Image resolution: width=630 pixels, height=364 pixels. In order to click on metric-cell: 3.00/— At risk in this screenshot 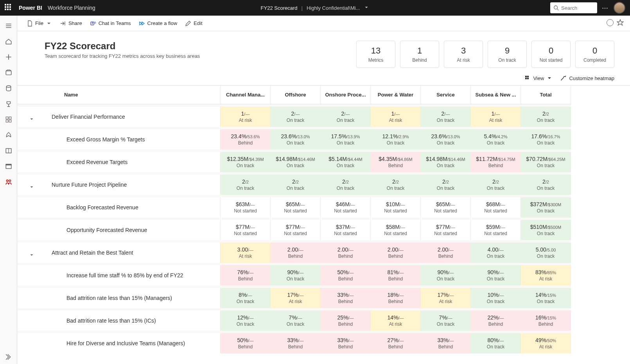, I will do `click(246, 253)`.